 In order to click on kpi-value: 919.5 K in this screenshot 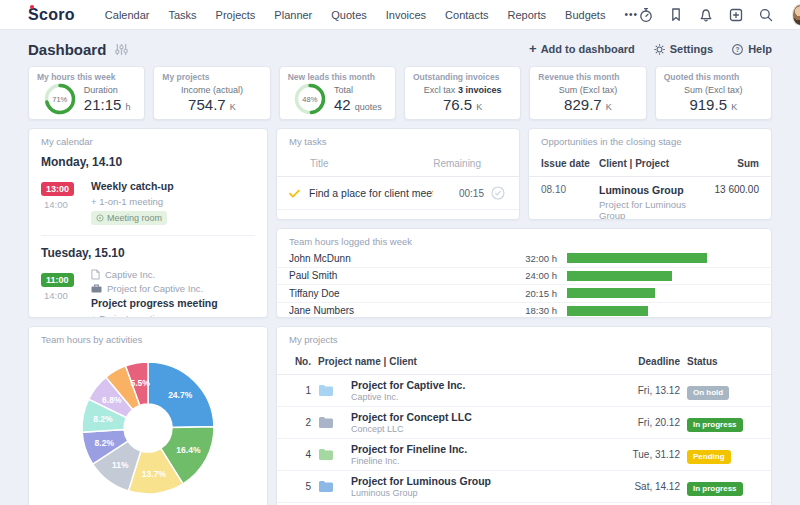, I will do `click(714, 104)`.